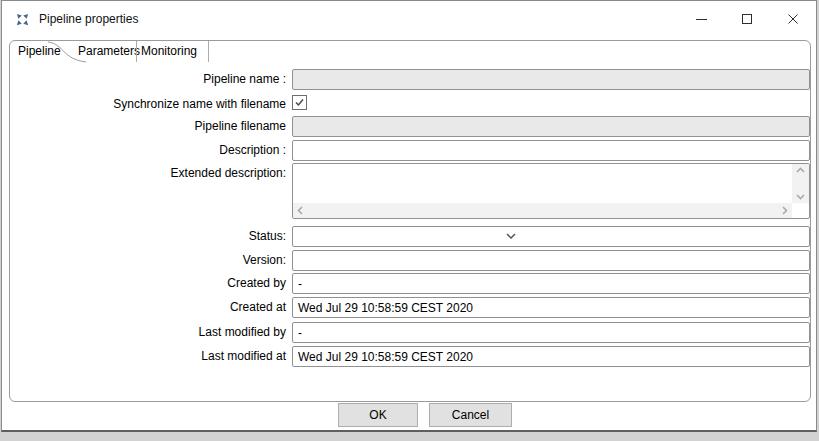  Describe the element at coordinates (144, 126) in the screenshot. I see `pipeline-filename-label: Pipeline filename` at that location.